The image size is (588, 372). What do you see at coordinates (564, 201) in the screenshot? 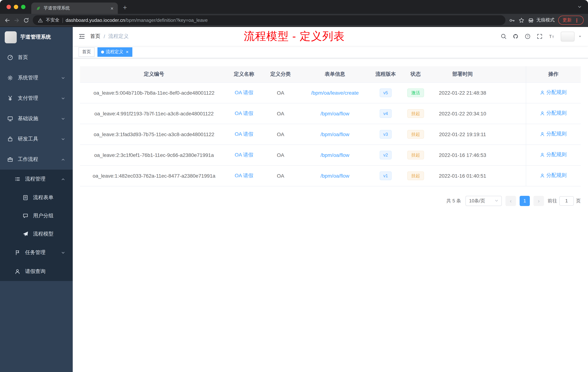
I see `page-jumper: 前往 页` at bounding box center [564, 201].